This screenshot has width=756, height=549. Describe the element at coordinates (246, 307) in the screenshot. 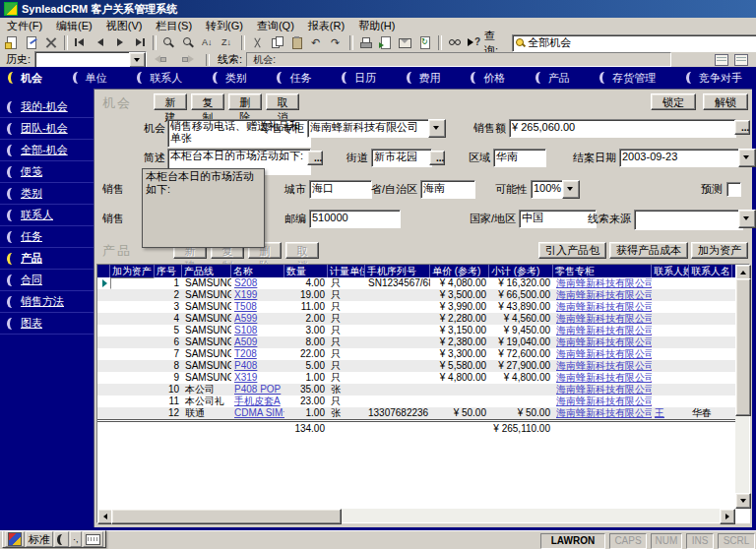

I see `cell-link: T508` at that location.